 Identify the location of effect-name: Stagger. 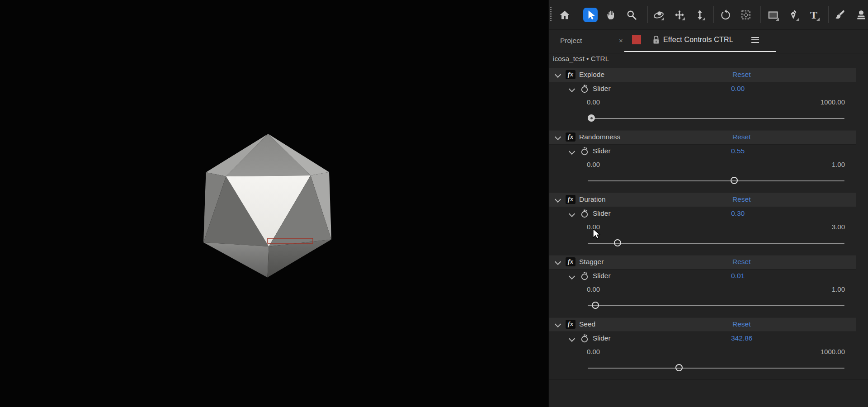
(591, 262).